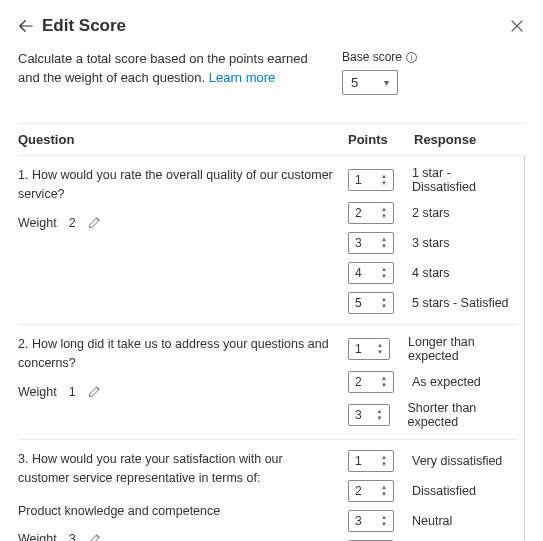  I want to click on description-text: Calculate a total score based on the poi…, so click(168, 69).